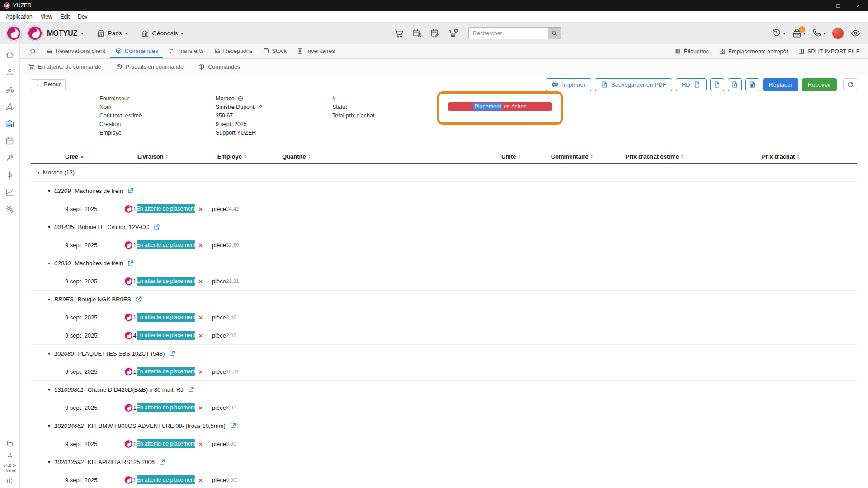  Describe the element at coordinates (444, 173) in the screenshot. I see `group-row: ▾Moraco (13)` at that location.